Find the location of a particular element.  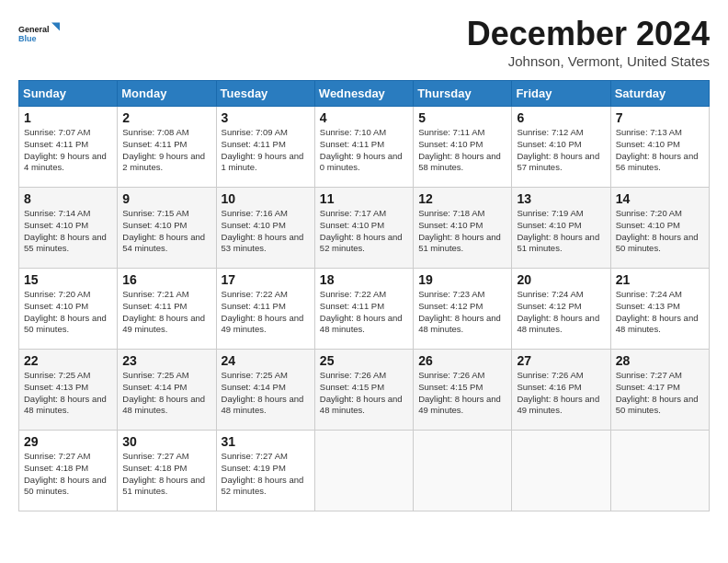

day-number: 15 is located at coordinates (68, 280).